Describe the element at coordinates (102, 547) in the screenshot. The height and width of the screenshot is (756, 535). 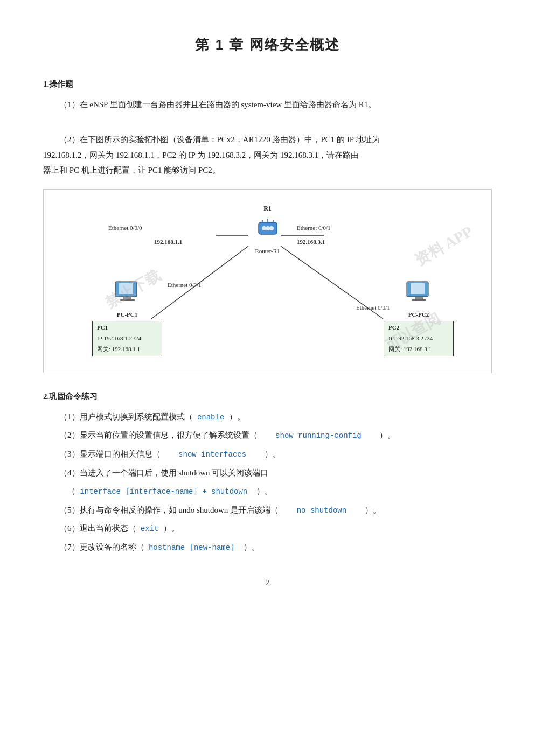
I see `item7-before: （7）更改设备的名称（` at that location.